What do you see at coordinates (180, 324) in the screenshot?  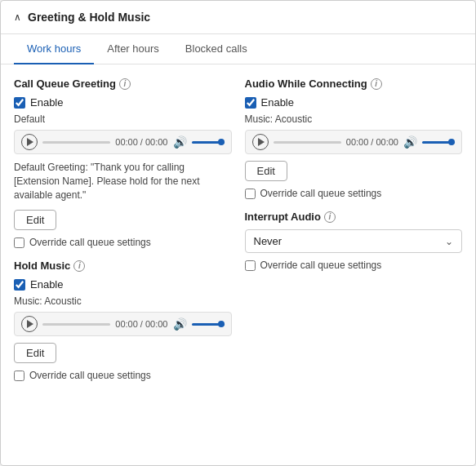 I see `hold-music-volume-icon: 🔊` at bounding box center [180, 324].